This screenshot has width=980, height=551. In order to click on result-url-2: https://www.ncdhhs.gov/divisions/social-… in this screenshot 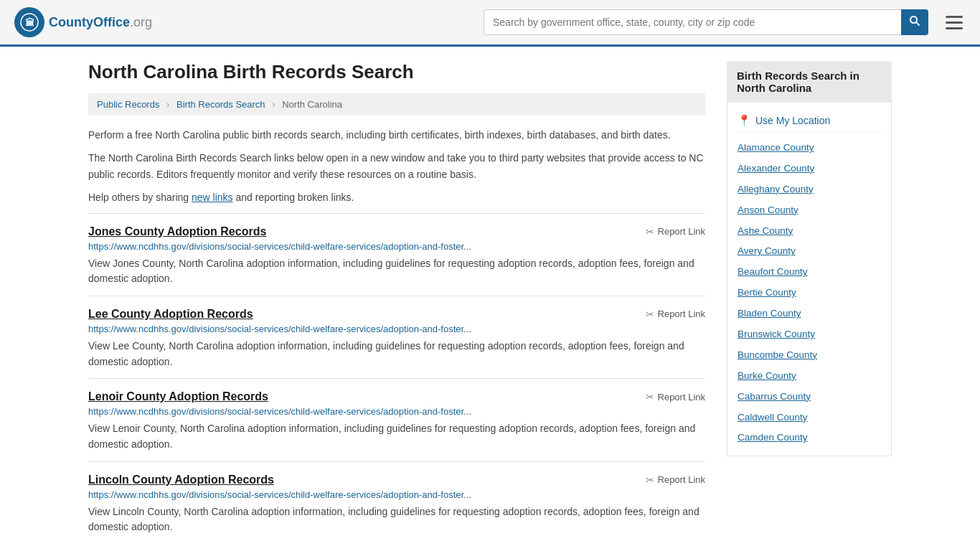, I will do `click(397, 412)`.